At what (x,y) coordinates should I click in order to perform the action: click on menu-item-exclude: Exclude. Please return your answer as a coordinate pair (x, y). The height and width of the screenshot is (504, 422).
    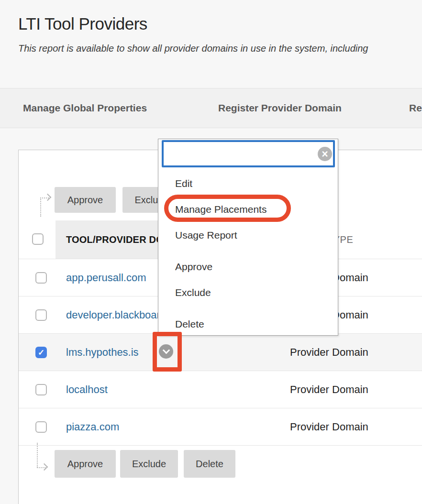
    Looking at the image, I should click on (248, 293).